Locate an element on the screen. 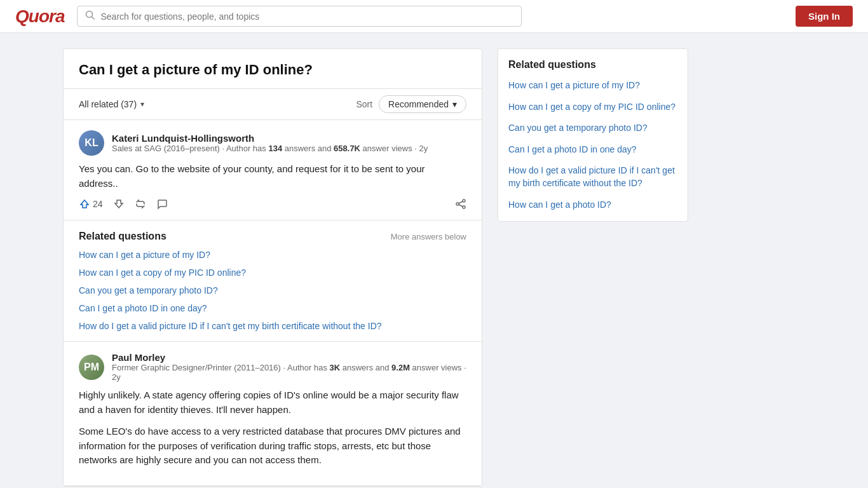 The width and height of the screenshot is (868, 488). upvote-count: 24 is located at coordinates (98, 204).